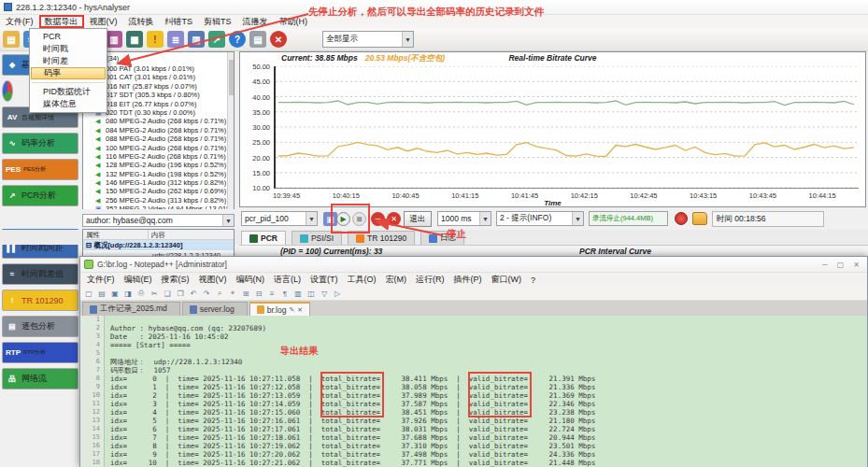 The width and height of the screenshot is (868, 467). What do you see at coordinates (377, 219) in the screenshot?
I see `remove-button: ─` at bounding box center [377, 219].